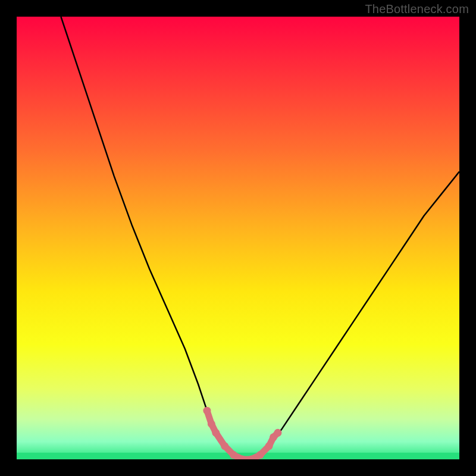 The height and width of the screenshot is (476, 476). Describe the element at coordinates (416, 10) in the screenshot. I see `watermark-text: TheBottleneck.com` at that location.